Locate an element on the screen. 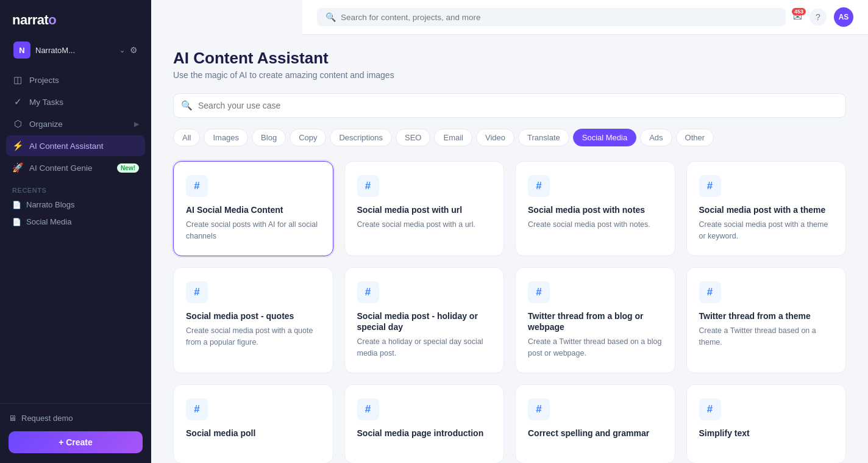  filter-video: Video is located at coordinates (495, 138).